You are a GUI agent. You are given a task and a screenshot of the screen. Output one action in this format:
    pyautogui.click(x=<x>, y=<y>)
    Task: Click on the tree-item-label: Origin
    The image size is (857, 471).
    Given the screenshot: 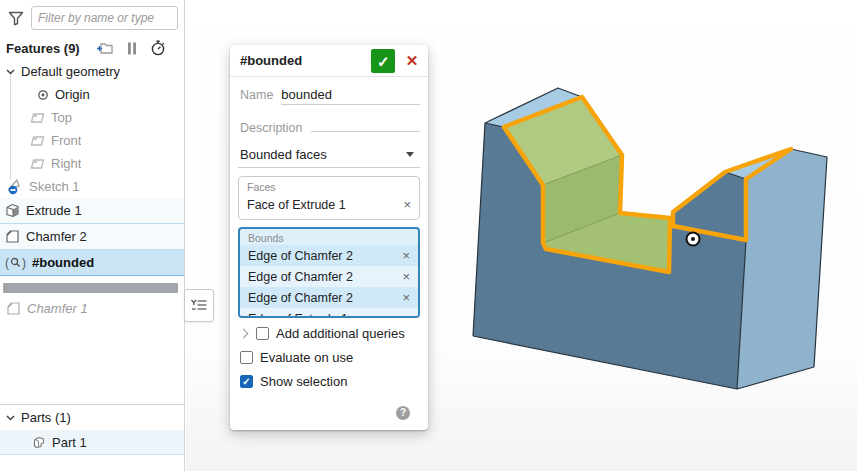 What is the action you would take?
    pyautogui.click(x=72, y=94)
    